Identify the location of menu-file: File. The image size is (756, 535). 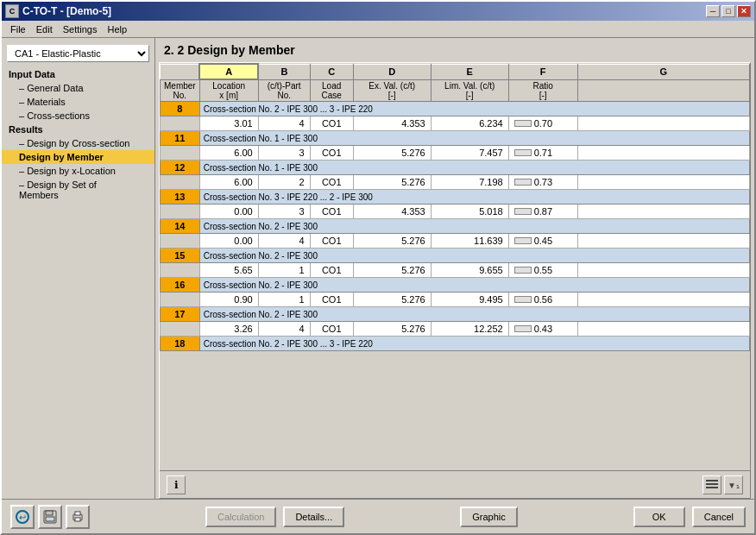
(18, 29).